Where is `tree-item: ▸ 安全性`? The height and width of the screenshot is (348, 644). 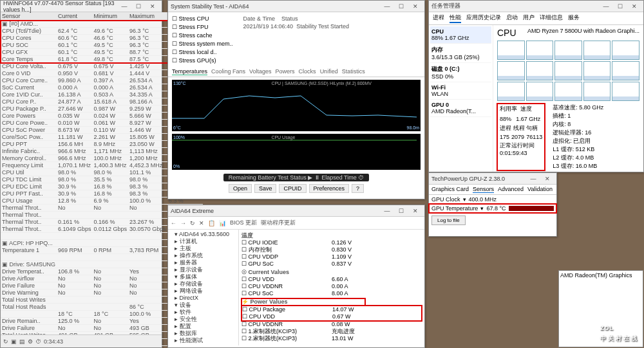
tree-item: ▸ 安全性 is located at coordinates (204, 319).